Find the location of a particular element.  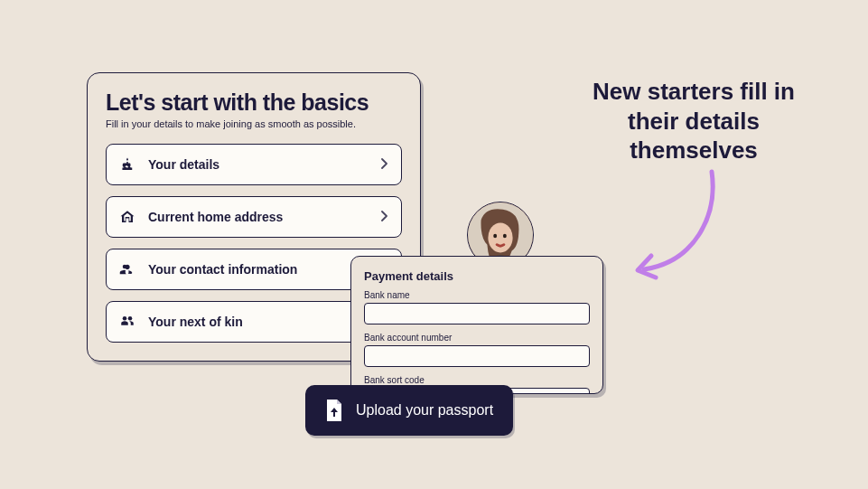

payment-card: Payment details Bank name Bank account n… is located at coordinates (477, 325).